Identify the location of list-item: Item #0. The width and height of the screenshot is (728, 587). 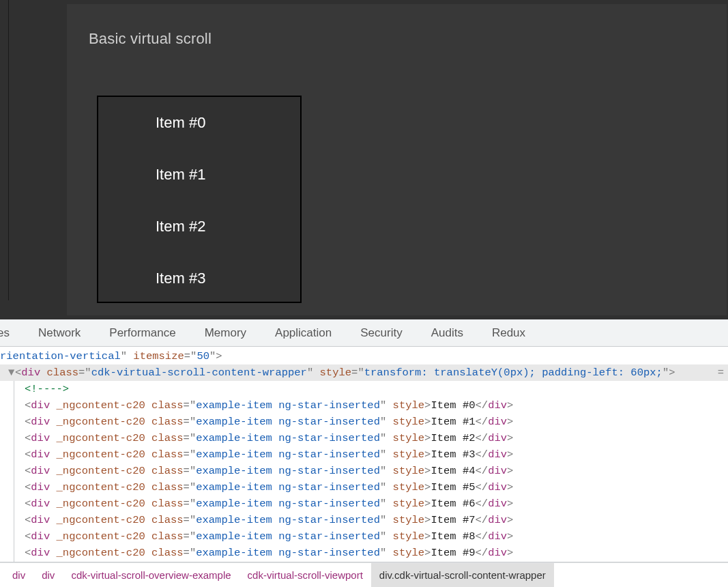
(220, 123).